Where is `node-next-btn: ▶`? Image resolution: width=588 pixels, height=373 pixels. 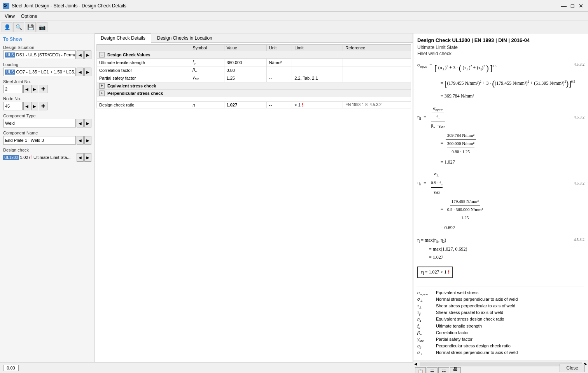 node-next-btn: ▶ is located at coordinates (35, 106).